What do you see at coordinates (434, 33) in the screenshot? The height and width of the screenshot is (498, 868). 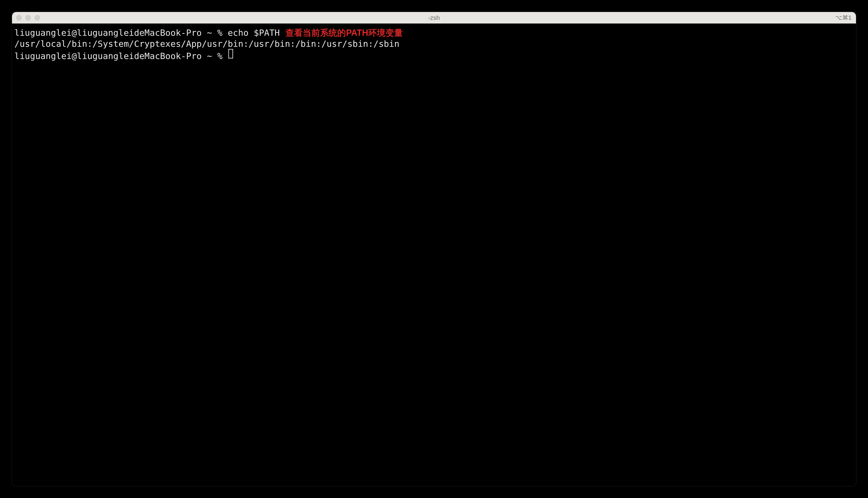 I see `terminal-line-command: liuguanglei@liuguangleideMacBook-Pro ~ %…` at bounding box center [434, 33].